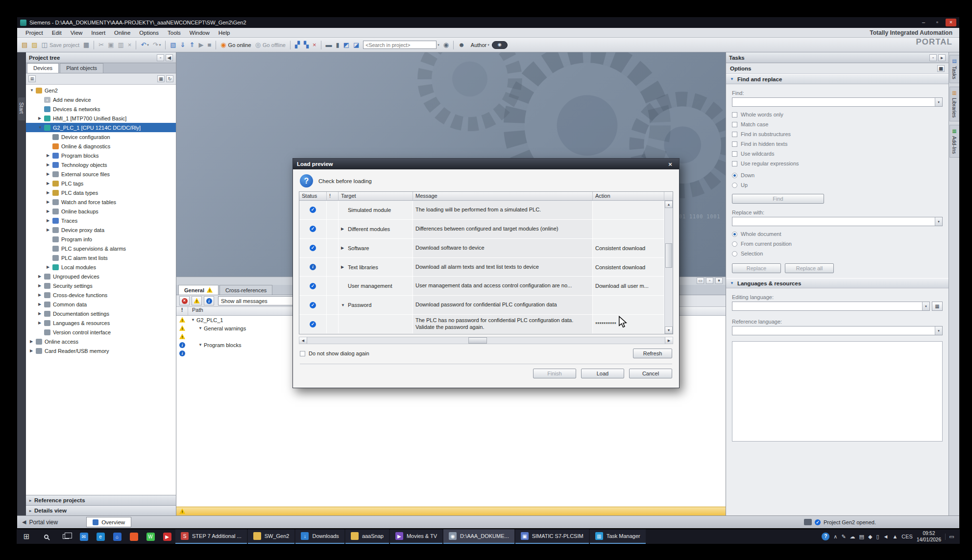  I want to click on tree-item: Version control interface, so click(101, 332).